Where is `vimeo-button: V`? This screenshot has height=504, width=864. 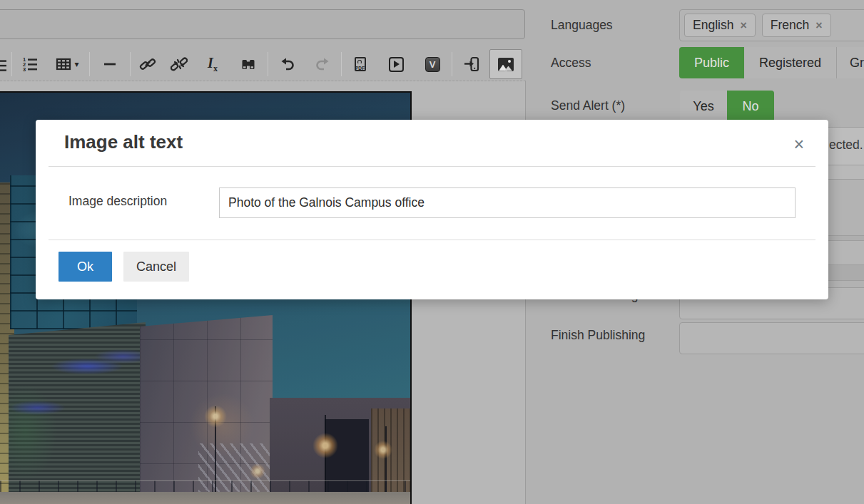
vimeo-button: V is located at coordinates (432, 64).